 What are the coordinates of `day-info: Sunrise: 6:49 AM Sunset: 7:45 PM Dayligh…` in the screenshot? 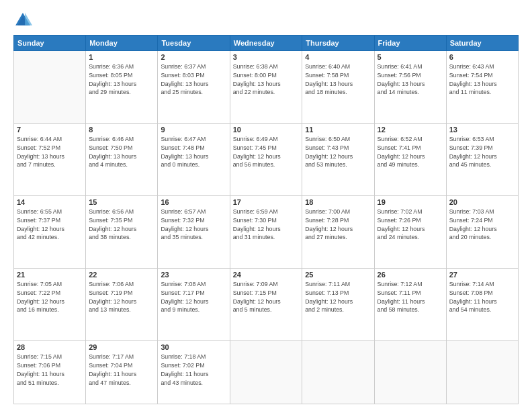 It's located at (266, 152).